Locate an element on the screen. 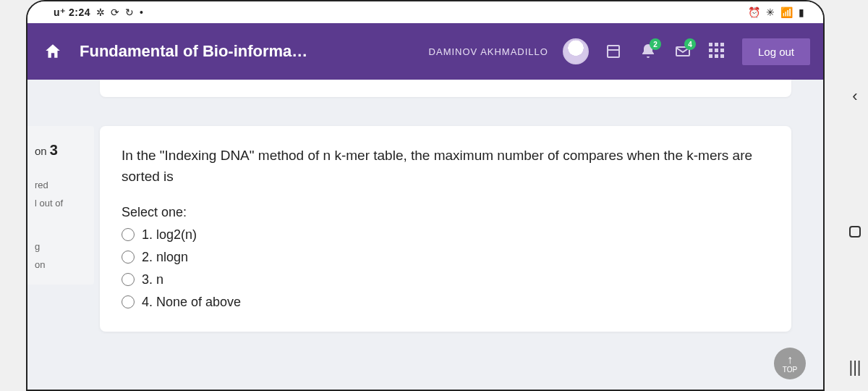 The height and width of the screenshot is (391, 868). alarm-icon: ⏰ is located at coordinates (754, 12).